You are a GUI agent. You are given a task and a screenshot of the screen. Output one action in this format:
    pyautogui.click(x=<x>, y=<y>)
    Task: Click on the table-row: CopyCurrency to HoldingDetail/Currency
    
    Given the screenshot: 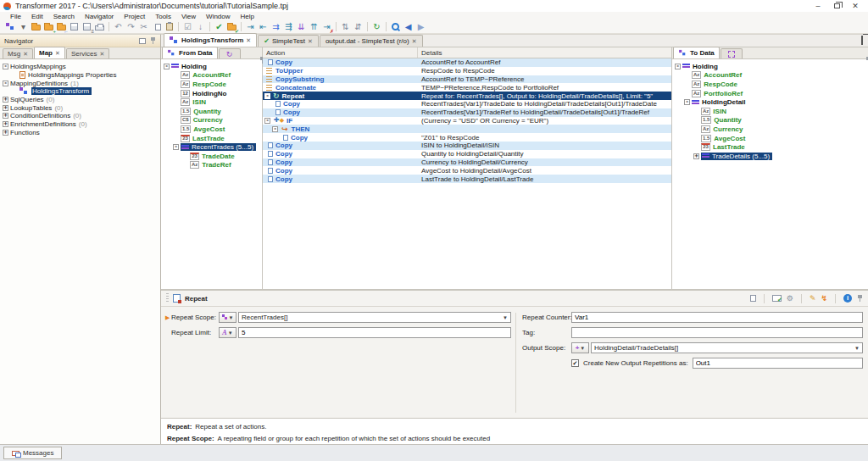 What is the action you would take?
    pyautogui.click(x=467, y=163)
    